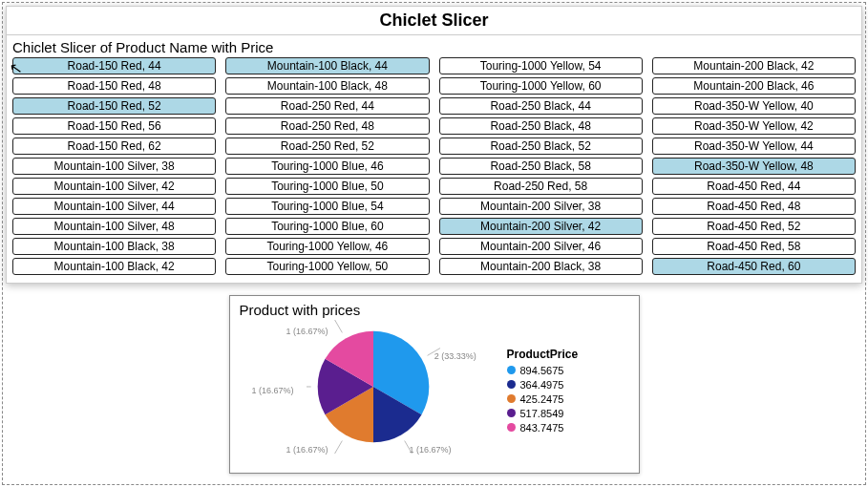 This screenshot has width=868, height=487. I want to click on legend-label: 894.5675, so click(542, 371).